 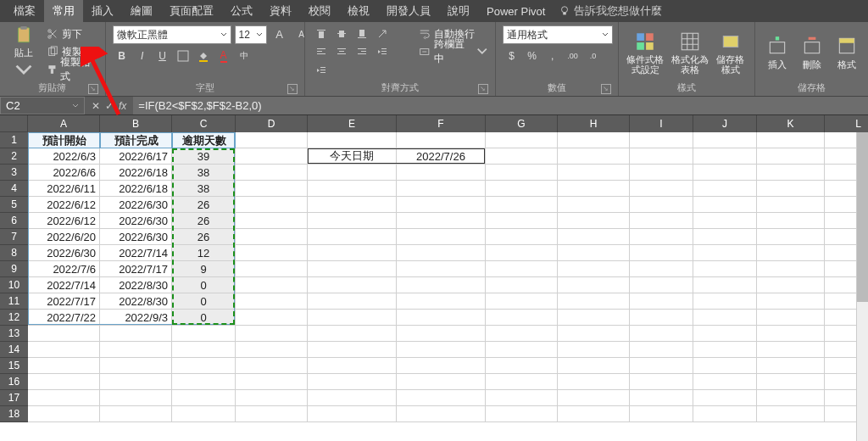 What do you see at coordinates (522, 205) in the screenshot?
I see `cell-G5` at bounding box center [522, 205].